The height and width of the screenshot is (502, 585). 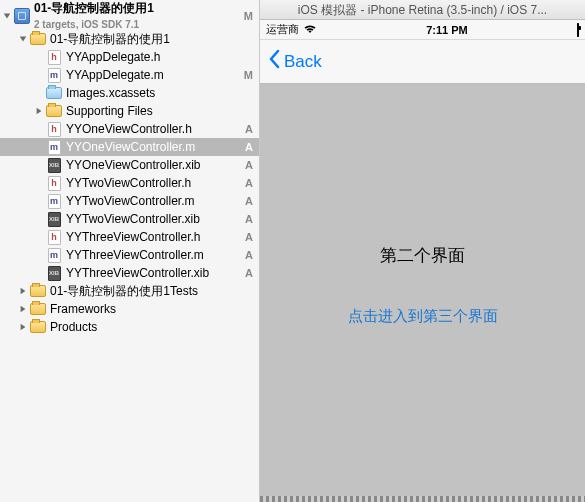 I want to click on file-row: h YYTwoViewController.h A, so click(x=130, y=183).